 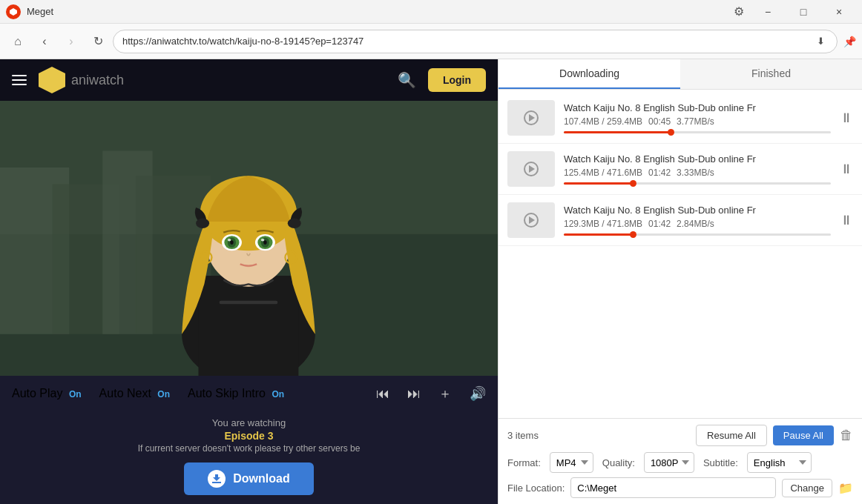 I want to click on close-button: ×, so click(x=839, y=12).